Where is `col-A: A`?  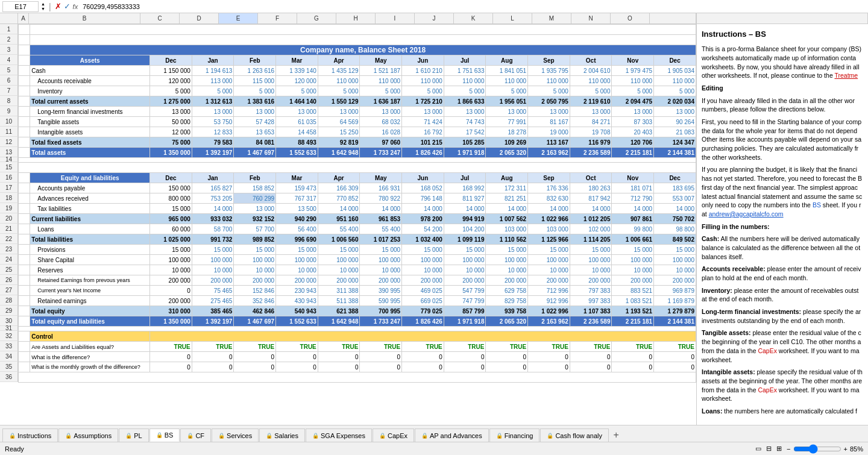
col-A: A is located at coordinates (24, 18).